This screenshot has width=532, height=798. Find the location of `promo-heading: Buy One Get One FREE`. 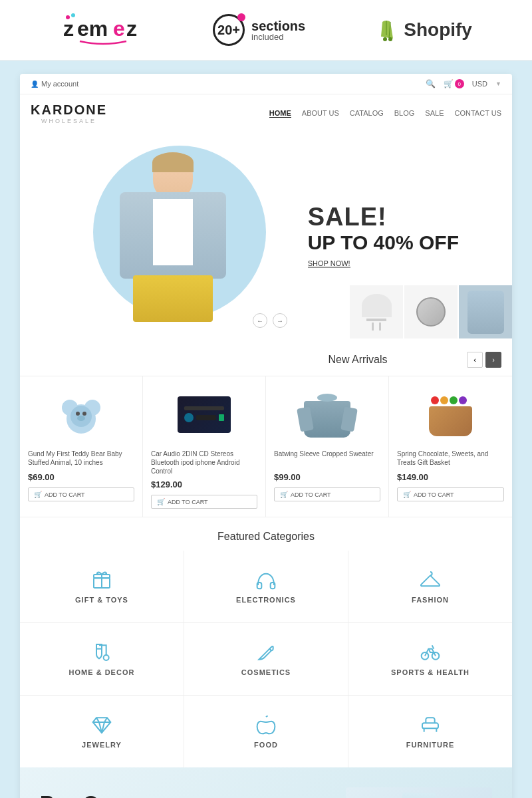

promo-heading: Buy One Get One FREE is located at coordinates (108, 795).